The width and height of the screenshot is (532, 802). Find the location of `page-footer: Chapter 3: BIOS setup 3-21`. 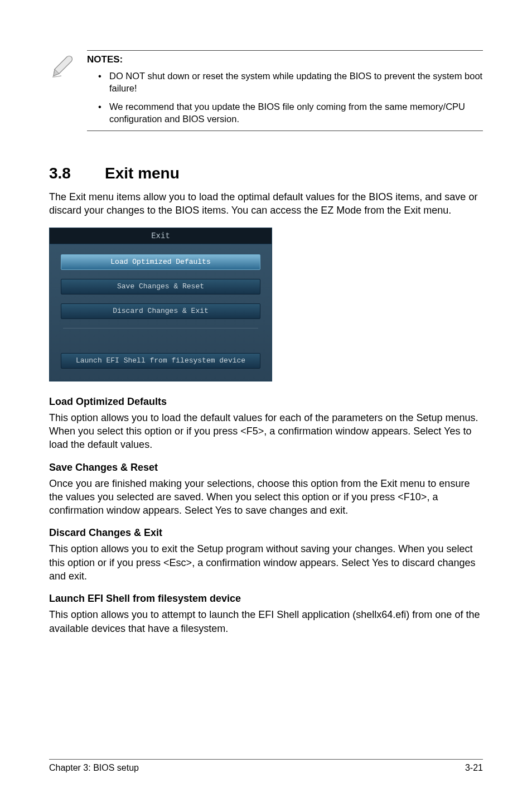

page-footer: Chapter 3: BIOS setup 3-21 is located at coordinates (266, 766).